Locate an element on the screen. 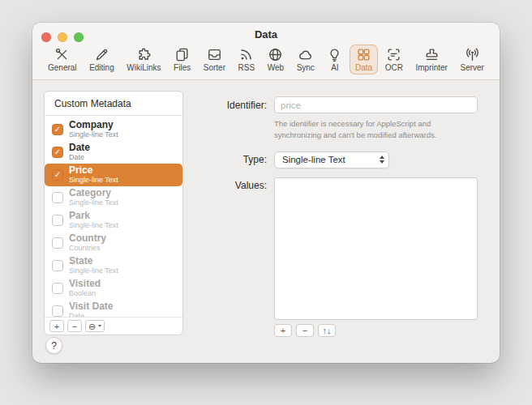 Image resolution: width=532 pixels, height=405 pixels. toolbar-item-general: General is located at coordinates (62, 60).